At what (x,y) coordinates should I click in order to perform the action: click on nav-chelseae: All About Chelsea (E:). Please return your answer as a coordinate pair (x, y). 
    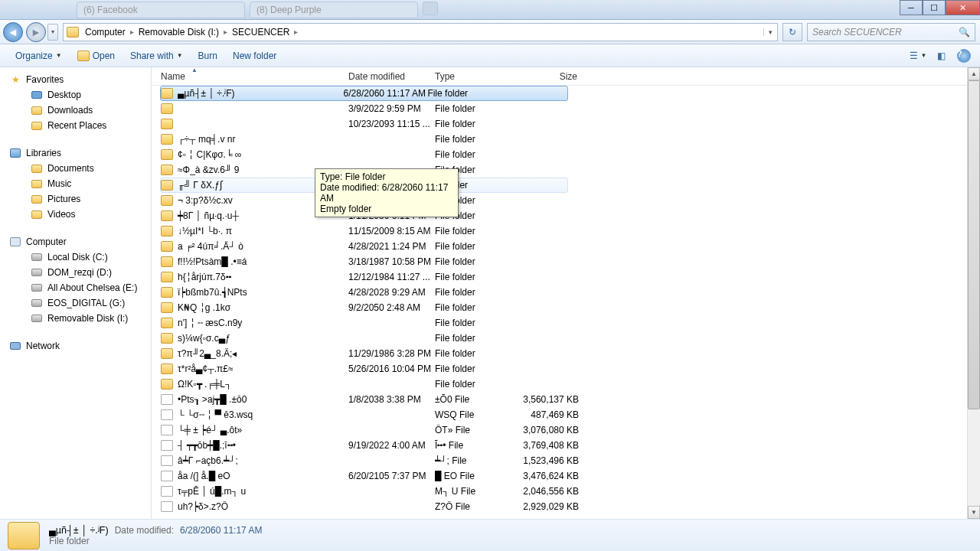
    Looking at the image, I should click on (75, 288).